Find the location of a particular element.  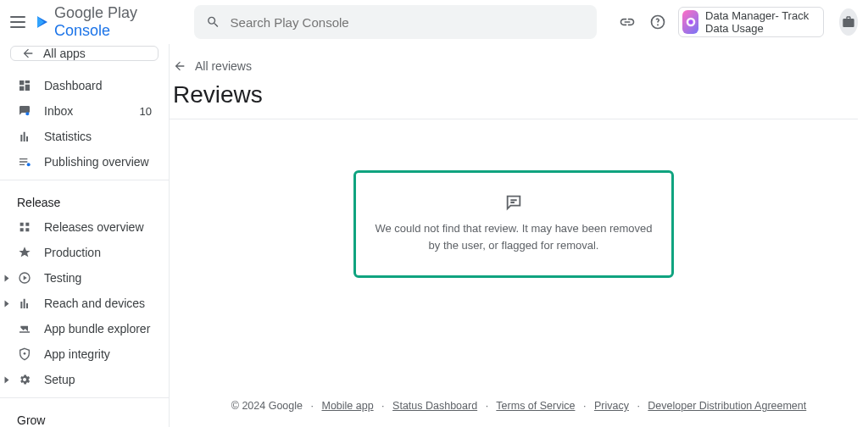

search-bar is located at coordinates (395, 22).